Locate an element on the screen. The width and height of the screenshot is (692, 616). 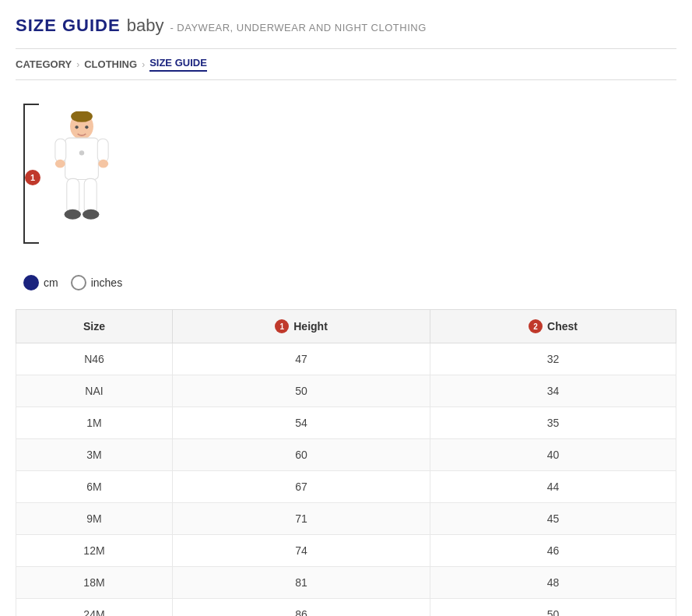
cell-height: 81 is located at coordinates (300, 583).